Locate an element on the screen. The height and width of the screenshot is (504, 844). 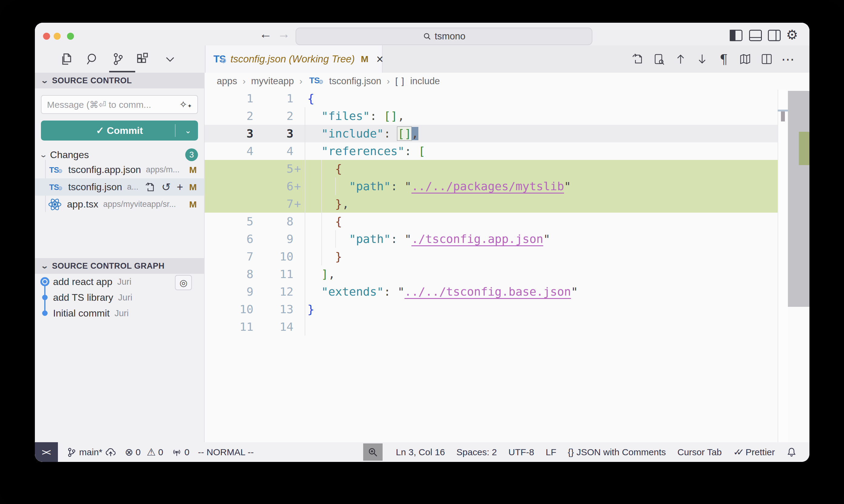
indentation-indicator: Spaces: 2 is located at coordinates (477, 452).